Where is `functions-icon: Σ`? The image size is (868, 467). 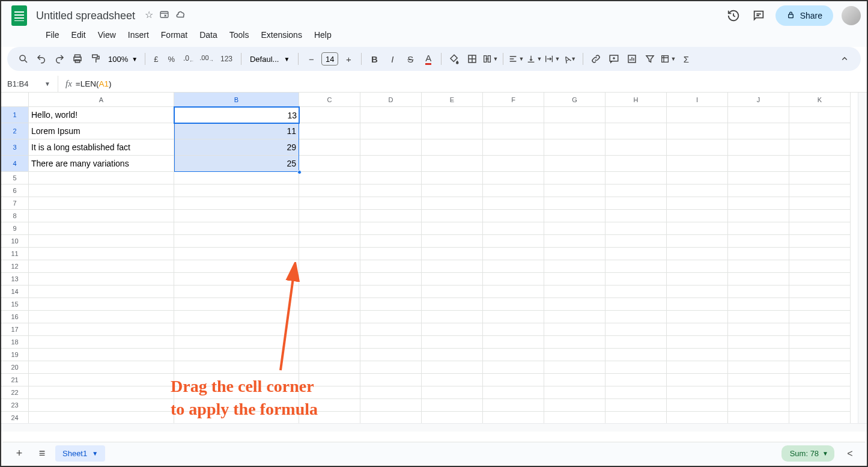
functions-icon: Σ is located at coordinates (686, 59).